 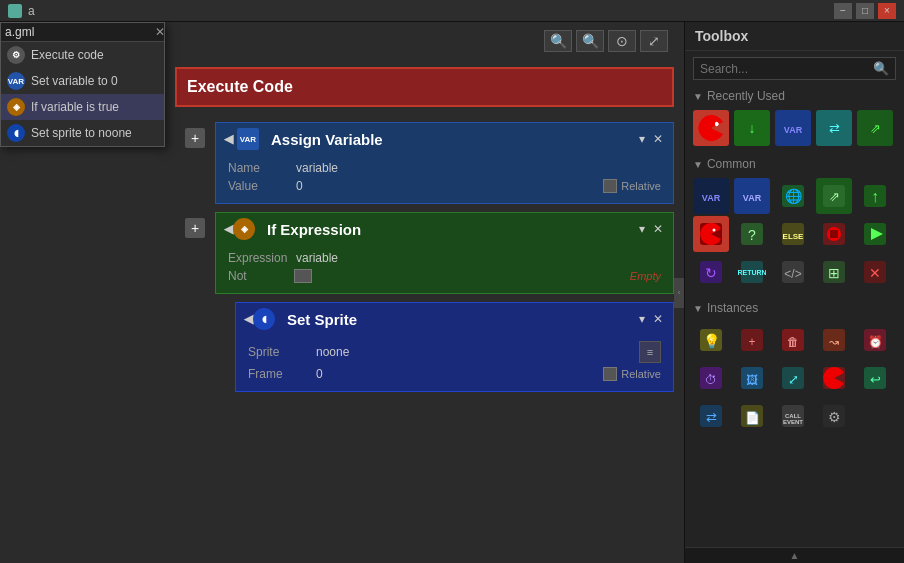 I want to click on add-block-button-1: +, so click(x=195, y=138).